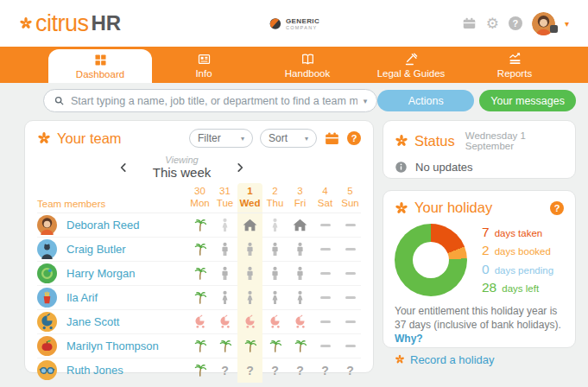 This screenshot has height=387, width=588. Describe the element at coordinates (515, 59) in the screenshot. I see `reports-icon` at that location.